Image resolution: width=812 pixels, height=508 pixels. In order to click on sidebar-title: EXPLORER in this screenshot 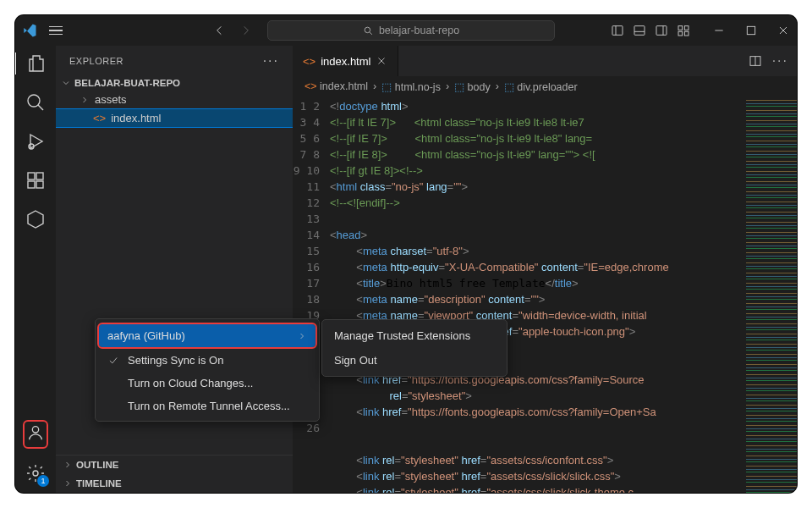, I will do `click(96, 61)`.